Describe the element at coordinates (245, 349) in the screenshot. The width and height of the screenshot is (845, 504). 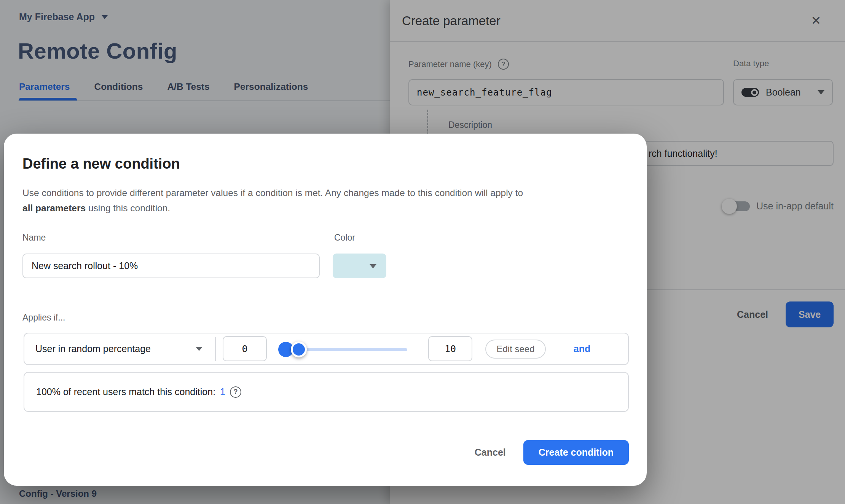
I see `percent-min-input` at that location.